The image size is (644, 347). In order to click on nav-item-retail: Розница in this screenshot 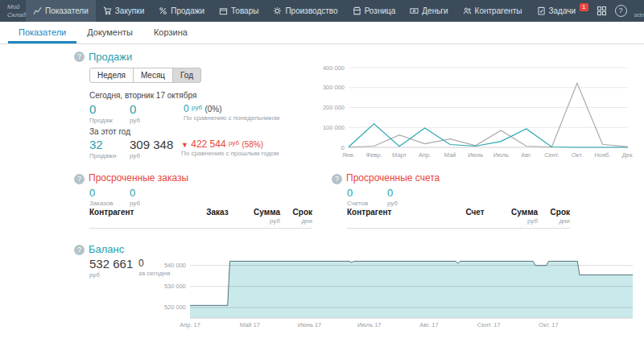, I will do `click(374, 11)`.